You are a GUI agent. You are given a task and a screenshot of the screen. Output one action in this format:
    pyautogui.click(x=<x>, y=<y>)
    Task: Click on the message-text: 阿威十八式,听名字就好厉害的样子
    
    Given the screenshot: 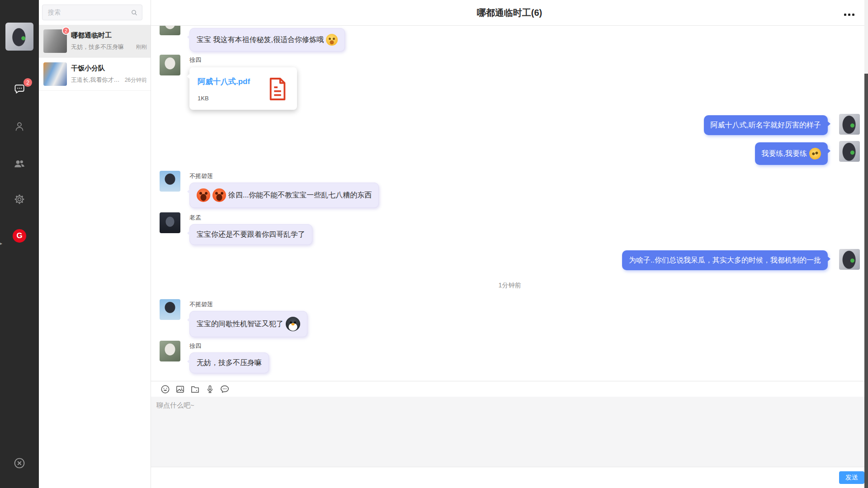 What is the action you would take?
    pyautogui.click(x=766, y=125)
    